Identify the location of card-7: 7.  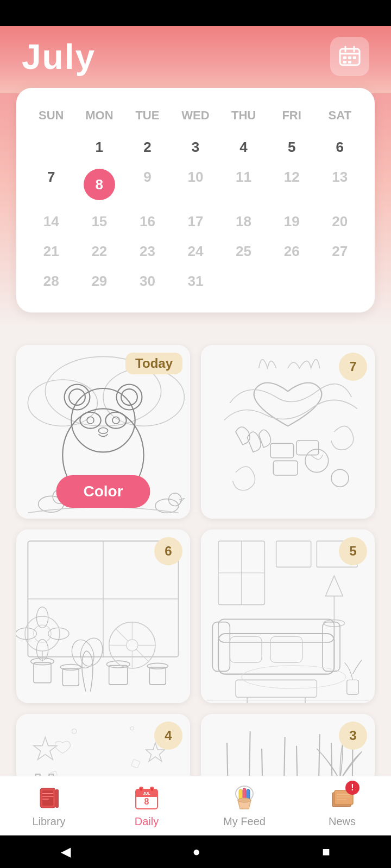
(288, 432).